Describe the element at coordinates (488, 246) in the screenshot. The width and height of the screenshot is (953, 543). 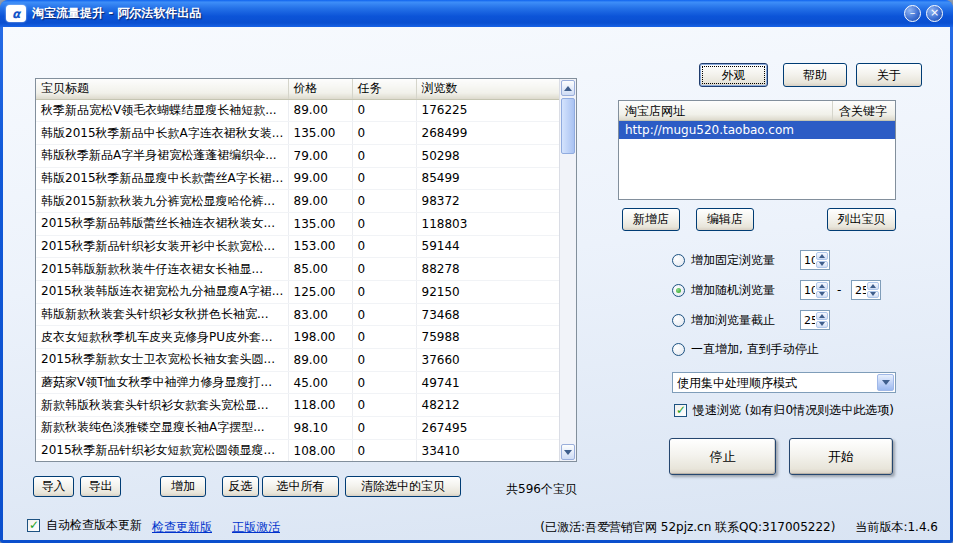
I see `cell-views: 59144` at that location.